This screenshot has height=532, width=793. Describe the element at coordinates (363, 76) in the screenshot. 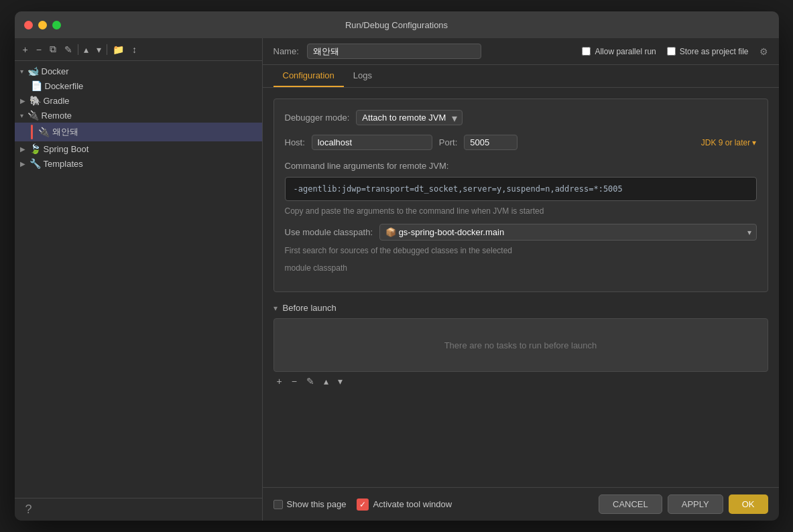

I see `tab-logs: Logs` at that location.